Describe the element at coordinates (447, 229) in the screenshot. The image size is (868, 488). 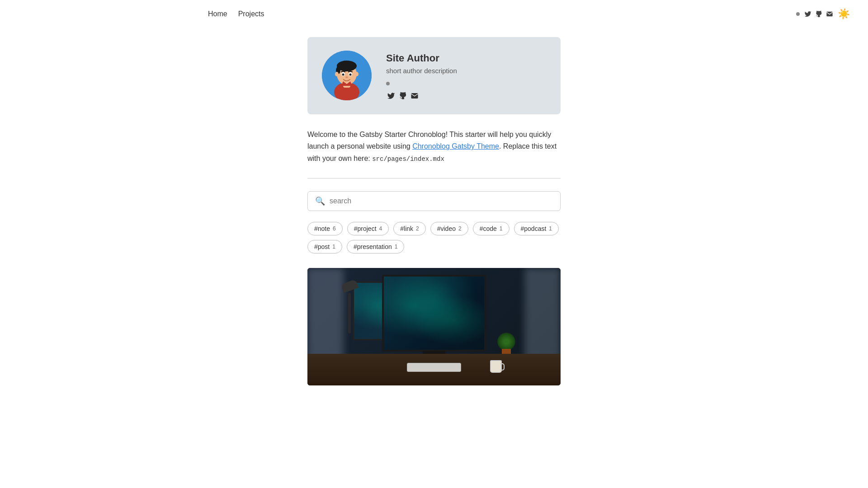
I see `tag-name: #video` at that location.